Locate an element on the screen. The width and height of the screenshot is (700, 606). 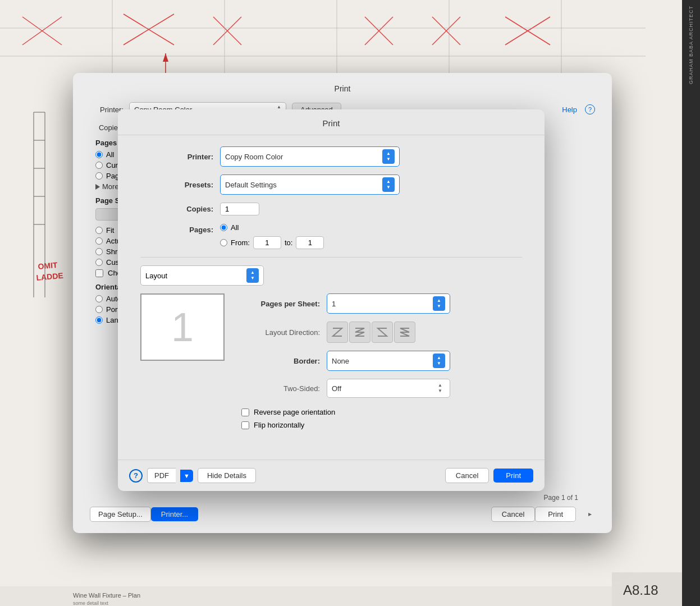
fit-label: Fit is located at coordinates (110, 230).